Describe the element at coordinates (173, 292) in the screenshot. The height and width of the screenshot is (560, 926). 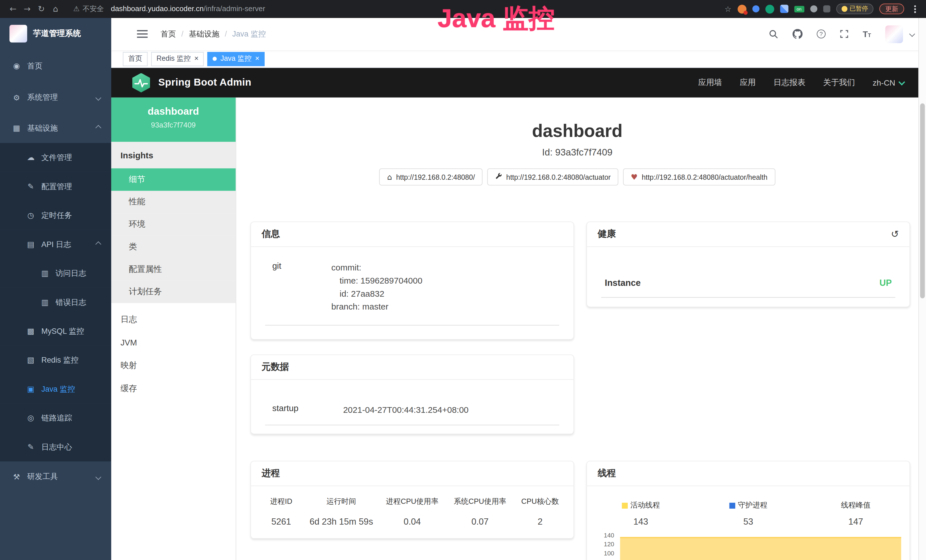
I see `sba-menu-scheduled-tasks: 计划任务` at that location.